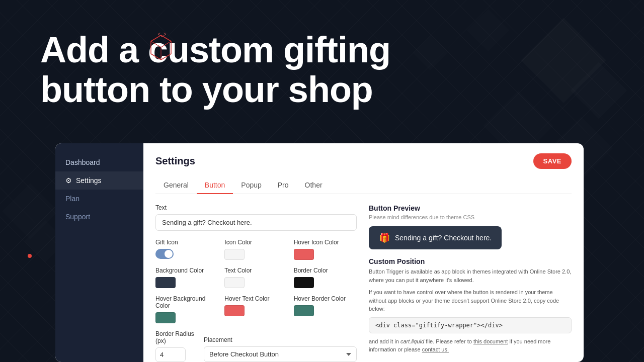 The image size is (644, 362). I want to click on border-color-field: Border Color, so click(325, 278).